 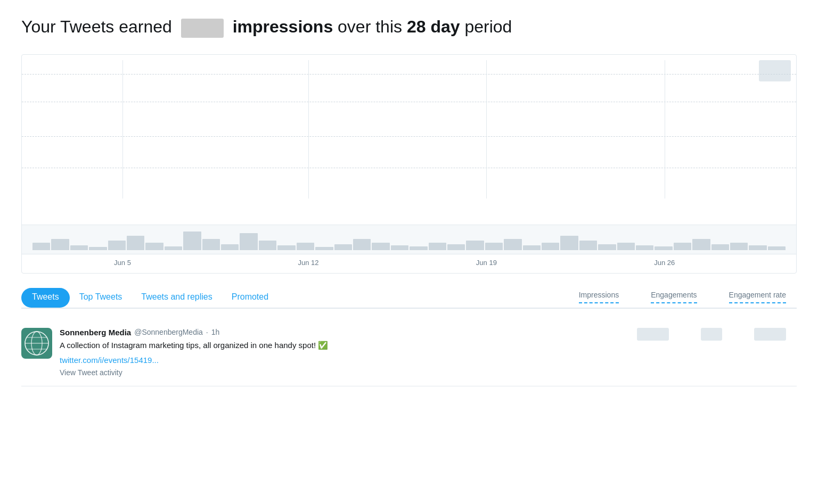 I want to click on avatar-svg, so click(x=37, y=343).